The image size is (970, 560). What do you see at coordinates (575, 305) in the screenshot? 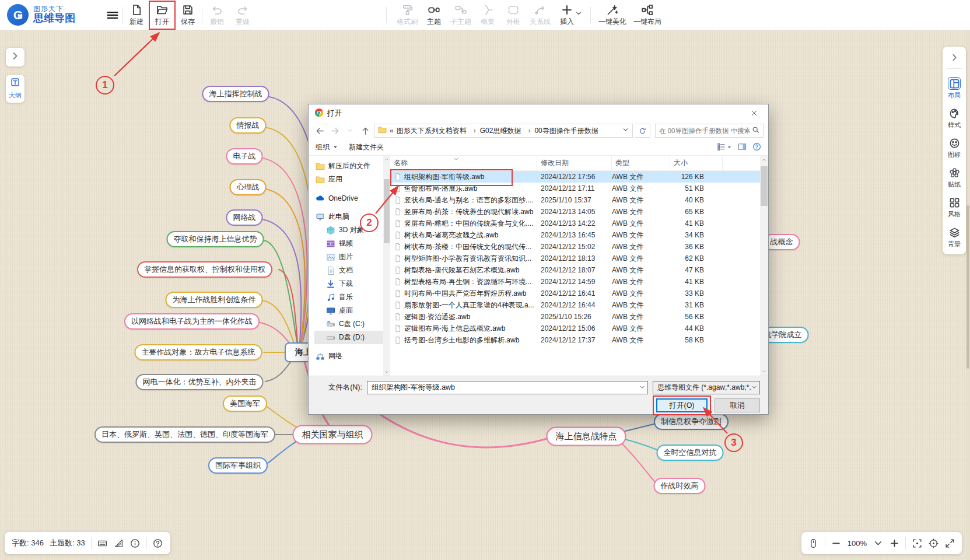
I see `file-row: 扇形放射图-一个人真正靠谱的4种表现.a... 2024/12/12 16:44…` at bounding box center [575, 305].